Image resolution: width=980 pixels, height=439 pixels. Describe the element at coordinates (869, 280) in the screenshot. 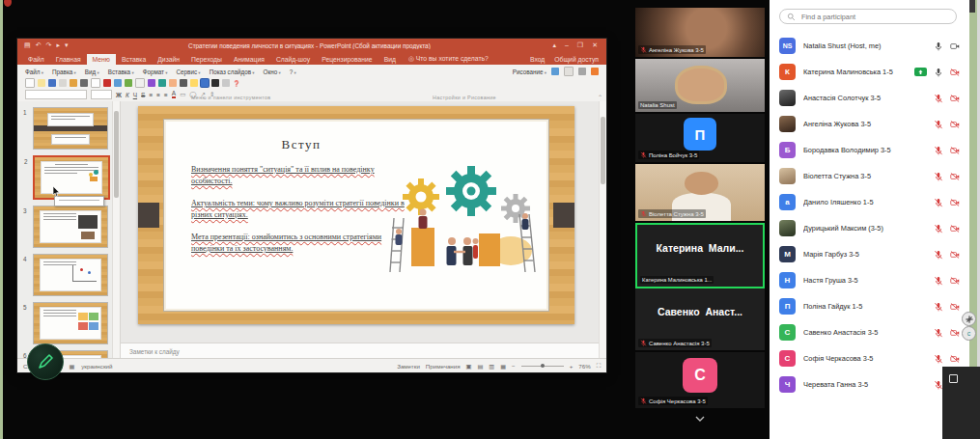

I see `participant-row: Н Настя Груша 3-5` at that location.